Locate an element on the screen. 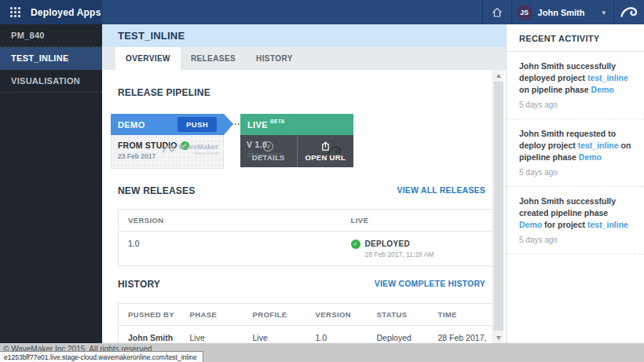 This screenshot has width=644, height=362. history-time: 28 Feb 2017, is located at coordinates (461, 335).